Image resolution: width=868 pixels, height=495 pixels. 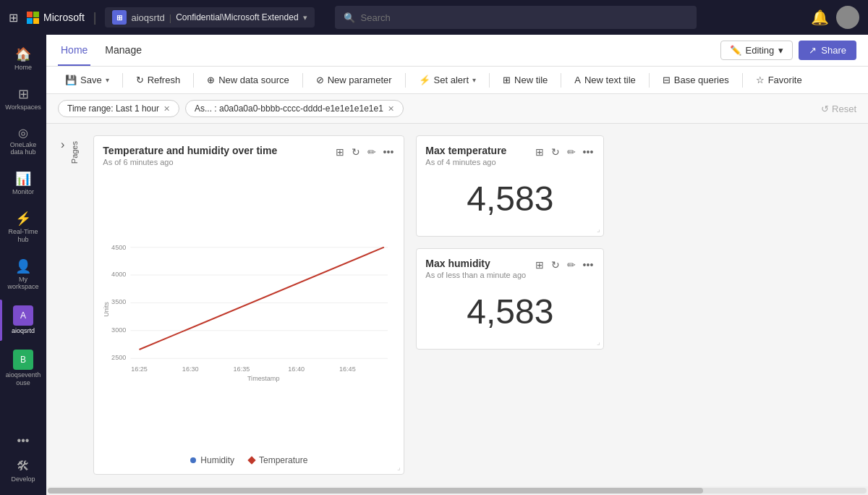 What do you see at coordinates (571, 265) in the screenshot?
I see `max-humidity-edit-btn: ✏` at bounding box center [571, 265].